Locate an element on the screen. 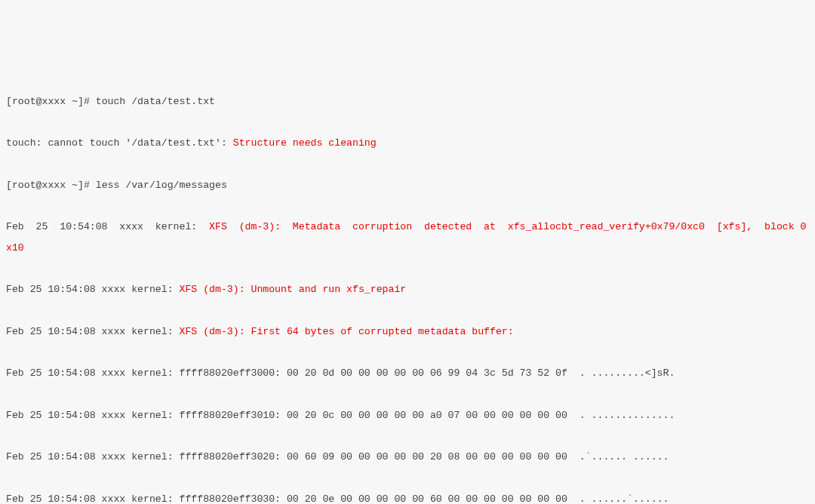  command-text: touch /data/test.txt is located at coordinates (155, 101).